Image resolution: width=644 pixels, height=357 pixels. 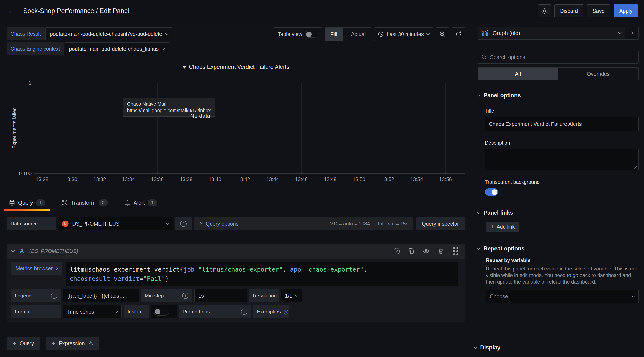 What do you see at coordinates (304, 224) in the screenshot?
I see `query-options-bar: Query options MD = auto = 1084 Interval …` at bounding box center [304, 224].